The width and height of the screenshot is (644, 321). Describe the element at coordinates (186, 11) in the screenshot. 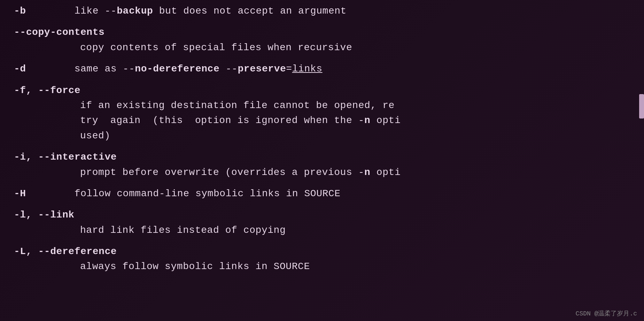

I see `flag-b-desc: like --backup but does not accept an arg…` at that location.